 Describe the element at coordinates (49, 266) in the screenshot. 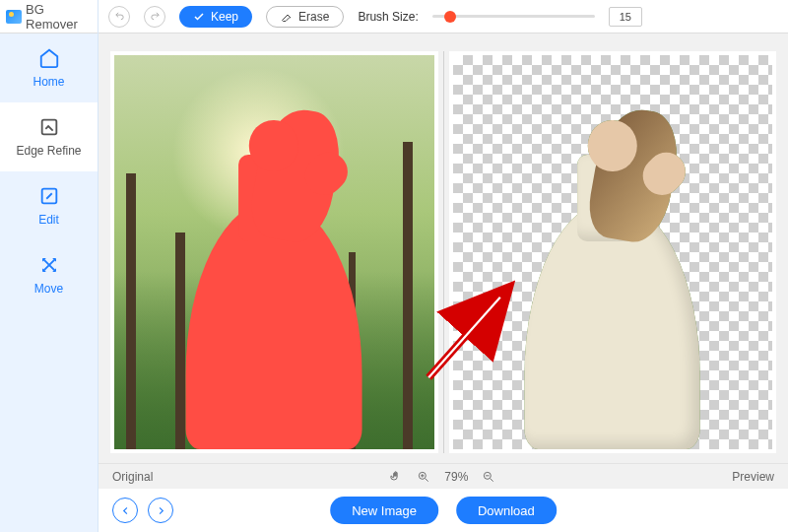

I see `sidebar: BG Remover Home Edge Refine Edit Move` at that location.